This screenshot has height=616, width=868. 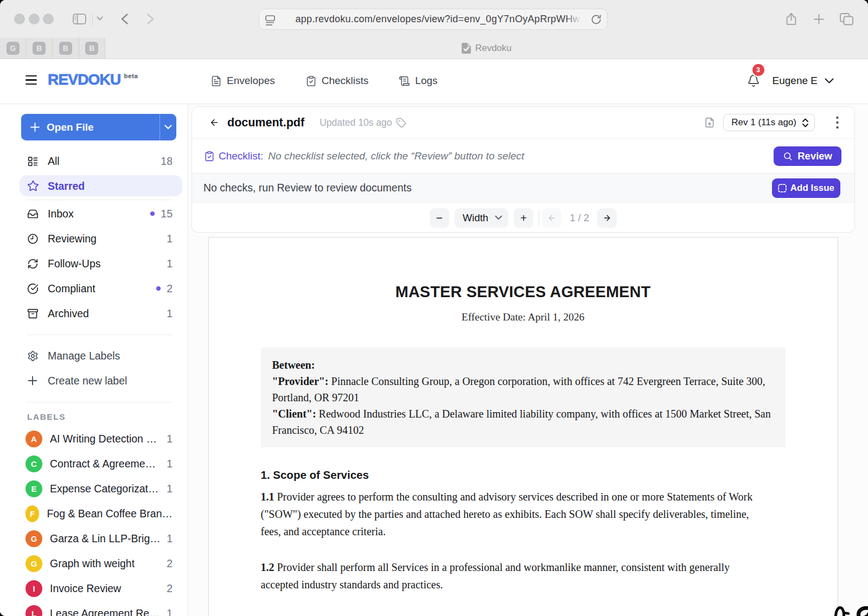 I want to click on zoom-in-button: +, so click(x=524, y=218).